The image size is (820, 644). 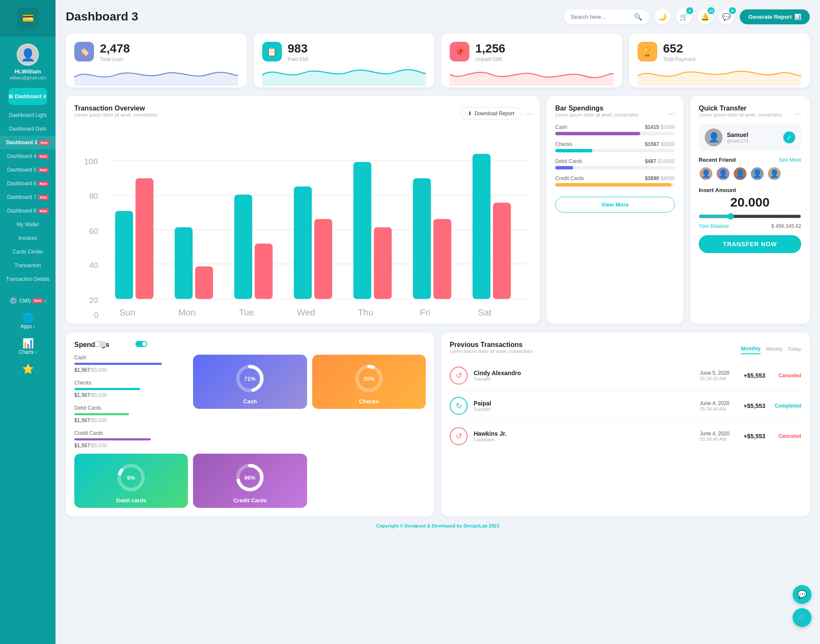 I want to click on download-report-button: ⬇ Download Report, so click(x=491, y=114).